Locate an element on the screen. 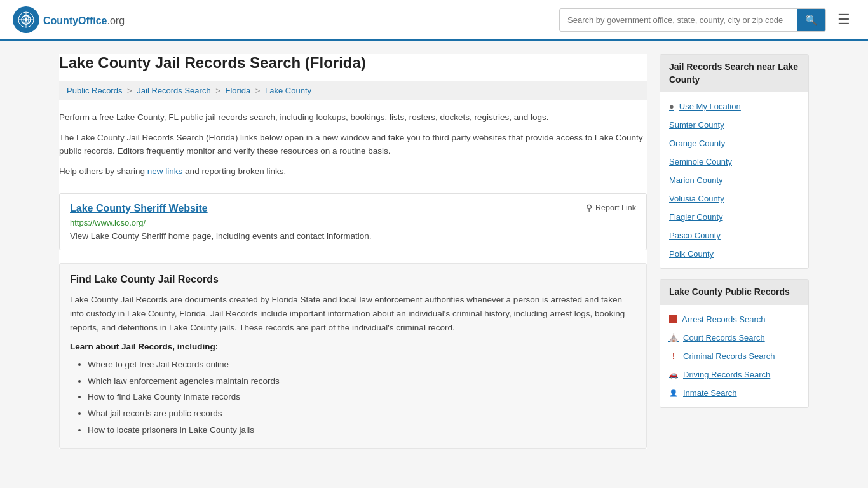  hamburger-menu-icon: ☰ is located at coordinates (844, 20).